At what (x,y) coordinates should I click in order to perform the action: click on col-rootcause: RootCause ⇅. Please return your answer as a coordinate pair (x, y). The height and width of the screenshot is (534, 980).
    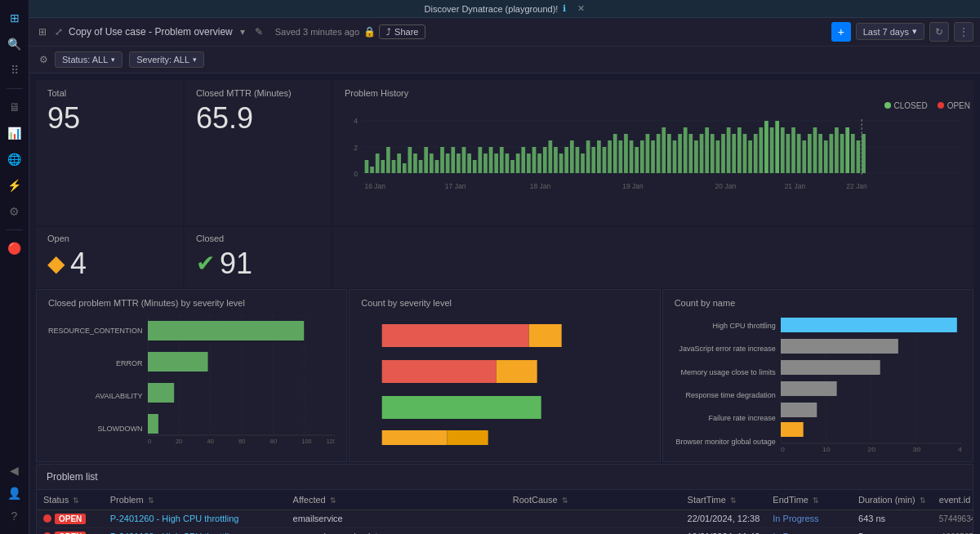
    Looking at the image, I should click on (594, 500).